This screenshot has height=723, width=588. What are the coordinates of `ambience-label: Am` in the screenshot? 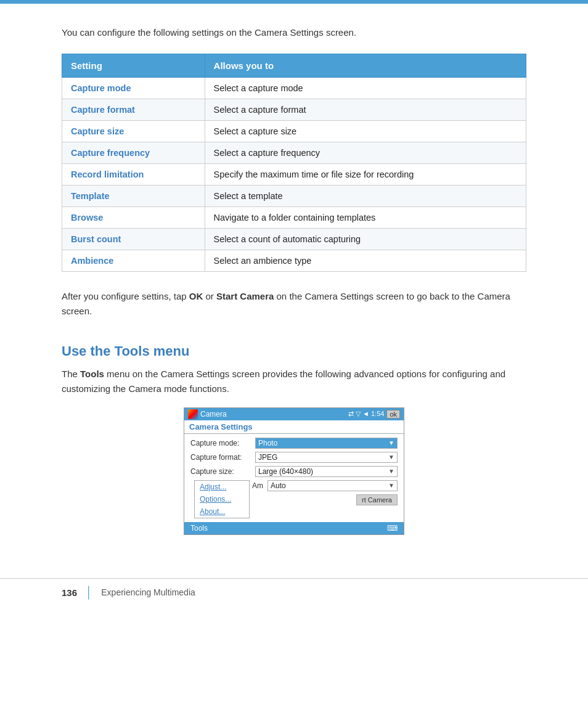 It's located at (260, 486).